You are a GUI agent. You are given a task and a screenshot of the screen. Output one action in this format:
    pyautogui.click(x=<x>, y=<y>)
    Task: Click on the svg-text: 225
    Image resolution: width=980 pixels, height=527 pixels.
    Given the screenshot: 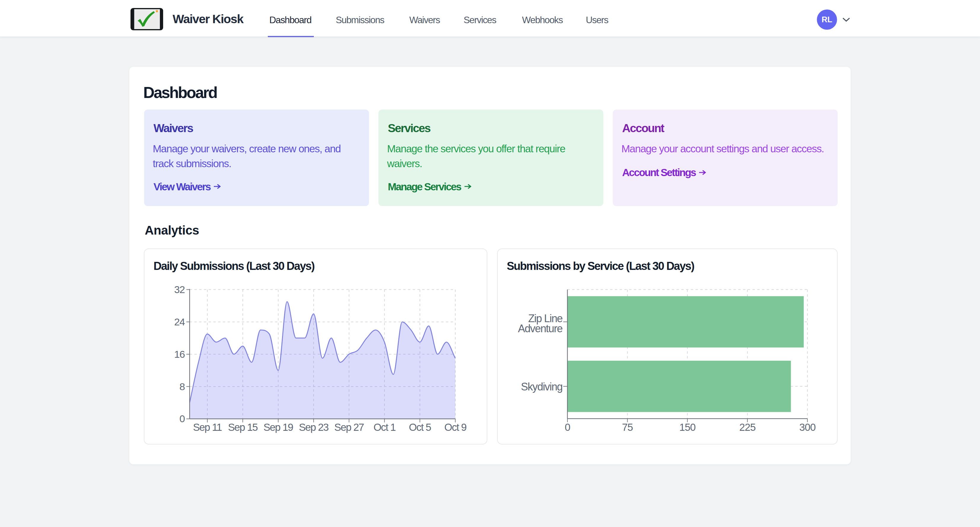 What is the action you would take?
    pyautogui.click(x=748, y=427)
    